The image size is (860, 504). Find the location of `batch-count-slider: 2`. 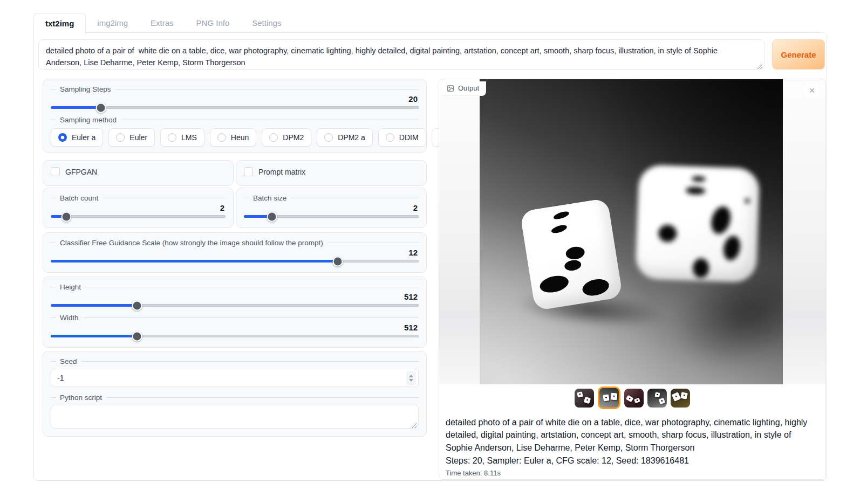

batch-count-slider: 2 is located at coordinates (138, 212).